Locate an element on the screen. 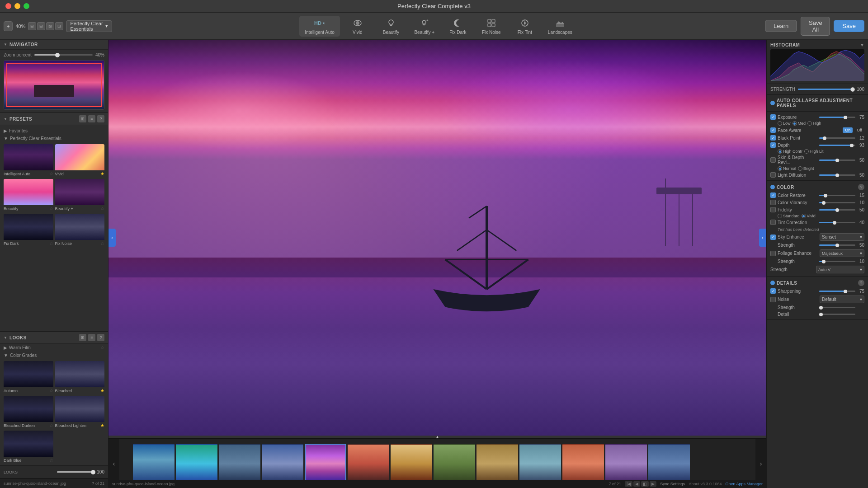  presets-list-view: ≡ is located at coordinates (92, 119).